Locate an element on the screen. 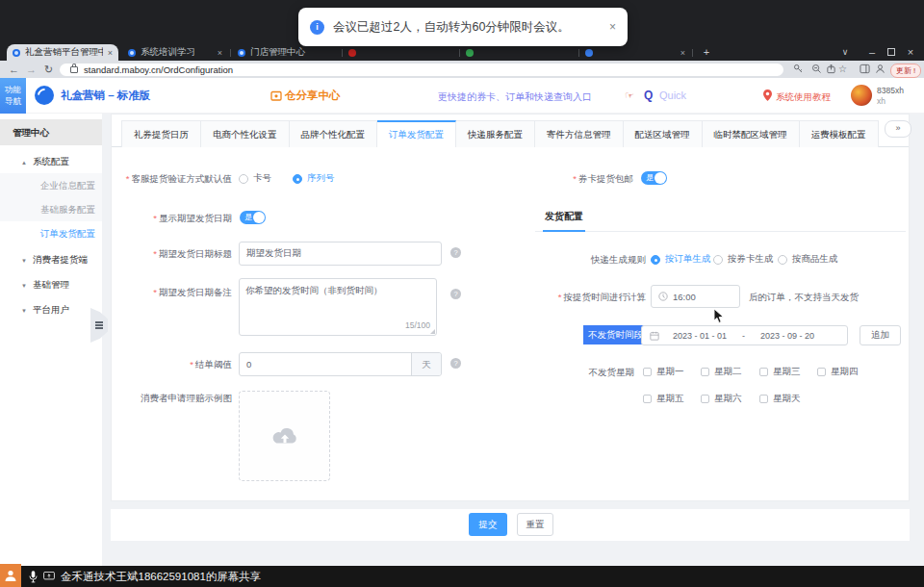 This screenshot has width=924, height=587. unit-suffix: 天 is located at coordinates (425, 364).